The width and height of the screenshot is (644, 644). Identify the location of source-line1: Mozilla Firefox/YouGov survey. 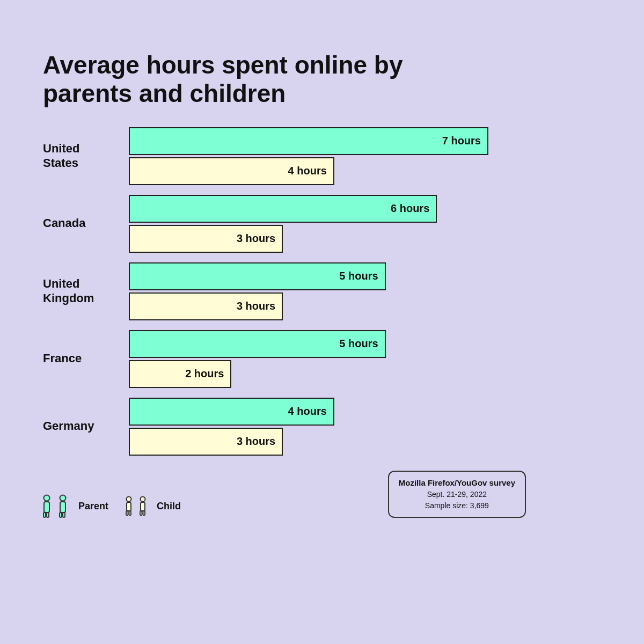
(457, 483).